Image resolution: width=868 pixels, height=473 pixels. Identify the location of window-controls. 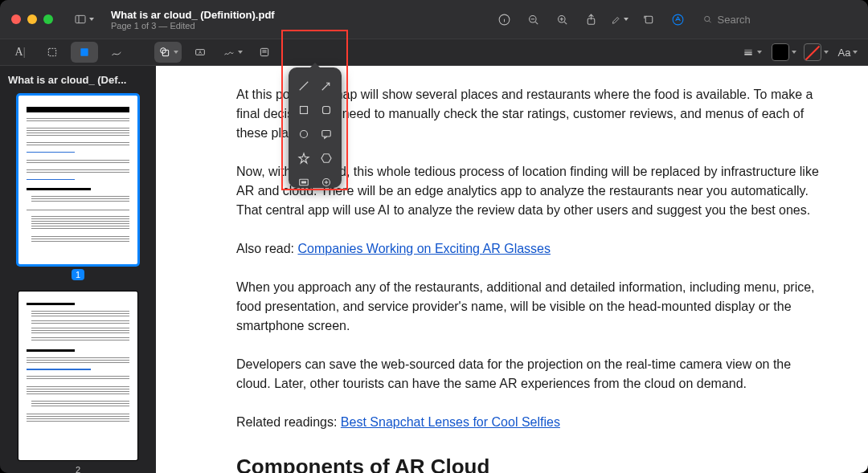
(32, 19).